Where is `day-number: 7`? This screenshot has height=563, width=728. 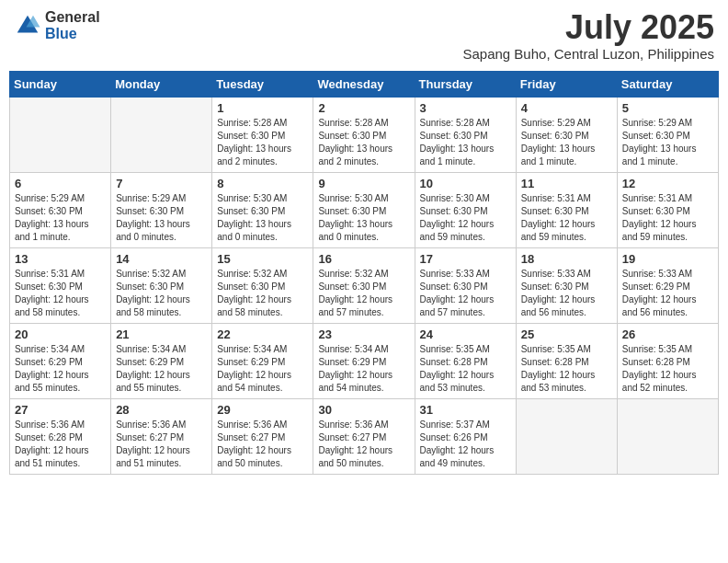
day-number: 7 is located at coordinates (162, 184).